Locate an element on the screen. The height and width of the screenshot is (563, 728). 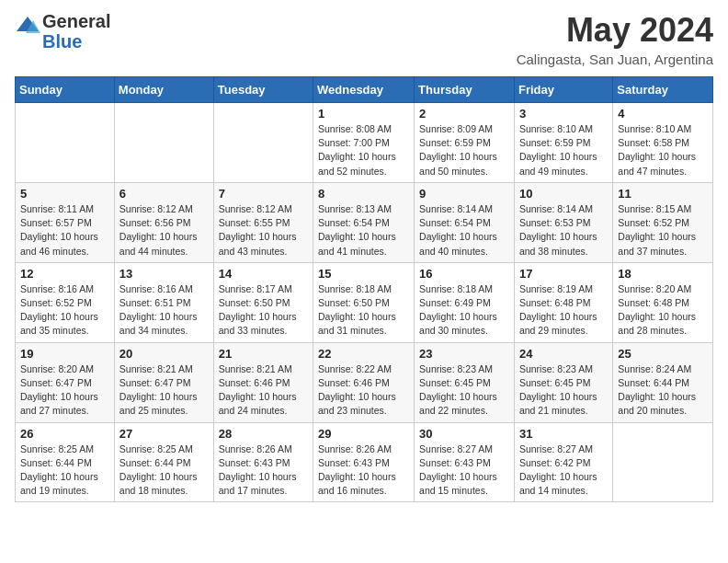
day-info: Sunrise: 8:13 AM Sunset: 6:54 PM Dayligh… is located at coordinates (364, 230).